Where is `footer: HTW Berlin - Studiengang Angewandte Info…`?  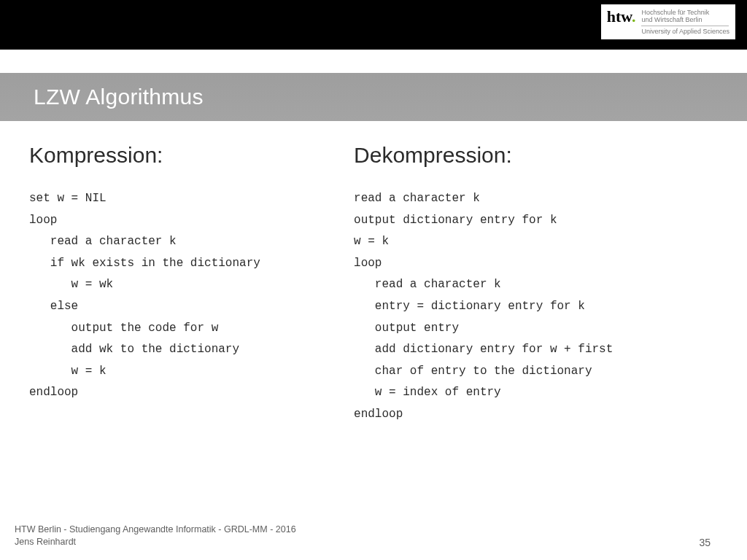 footer: HTW Berlin - Studiengang Angewandte Info… is located at coordinates (374, 536).